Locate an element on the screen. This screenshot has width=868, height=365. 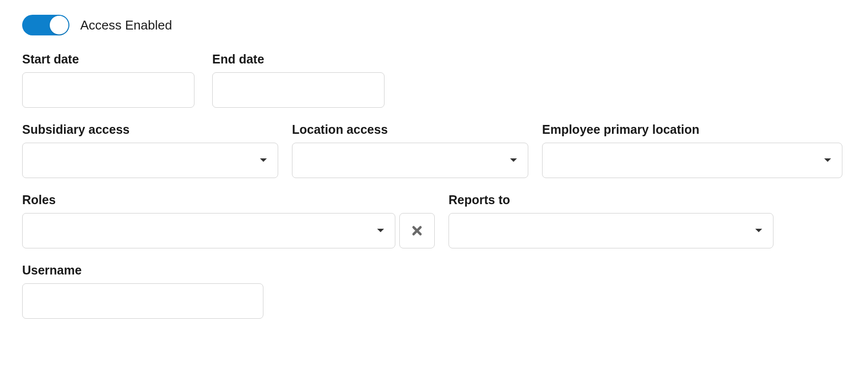
access-enabled-label: Access Enabled is located at coordinates (126, 26).